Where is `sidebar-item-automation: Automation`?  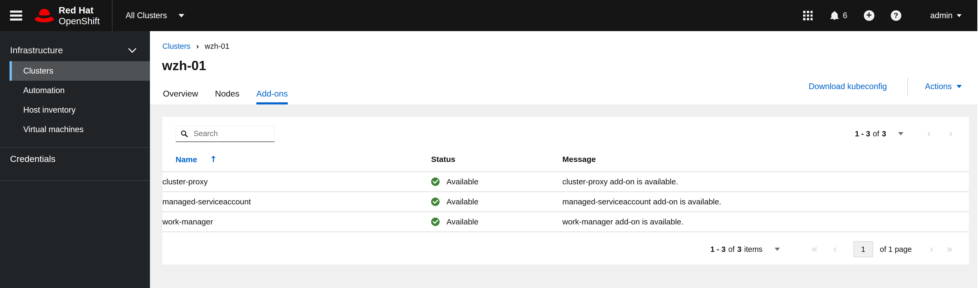 sidebar-item-automation: Automation is located at coordinates (75, 90).